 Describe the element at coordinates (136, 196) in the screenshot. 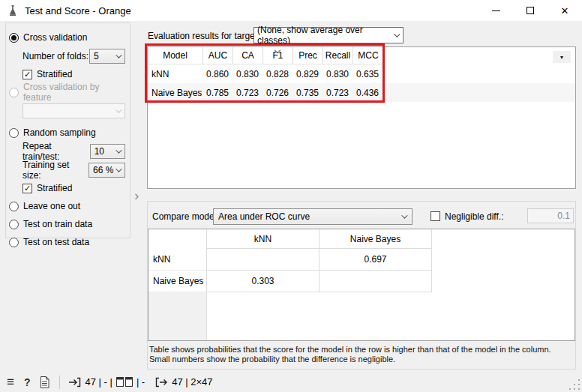

I see `splitter-chevron-icon: ›` at that location.